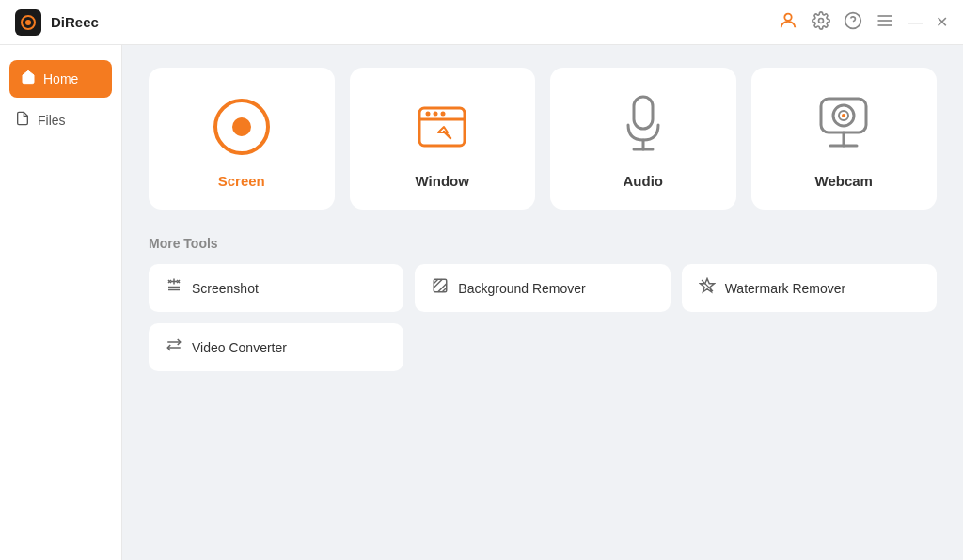 The image size is (963, 560). I want to click on more-tools-title: More Tools, so click(543, 243).